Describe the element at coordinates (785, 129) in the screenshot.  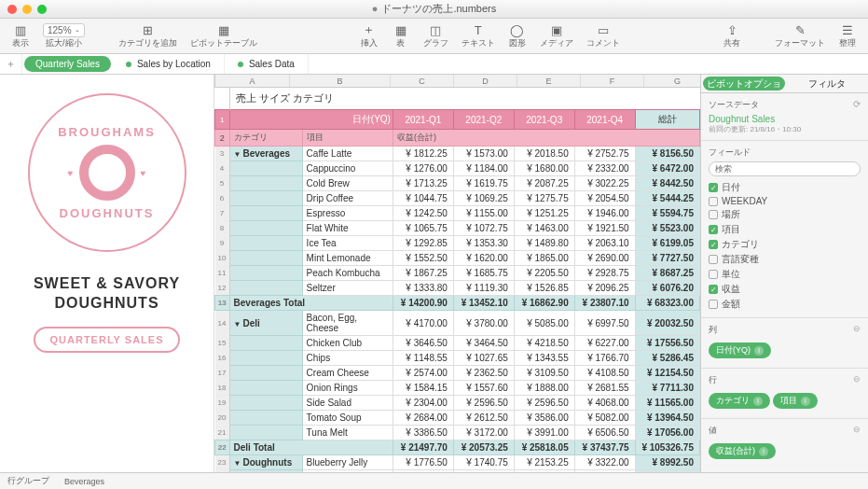
I see `last-updated: 前回の更新: 21/8/16・10:30` at that location.